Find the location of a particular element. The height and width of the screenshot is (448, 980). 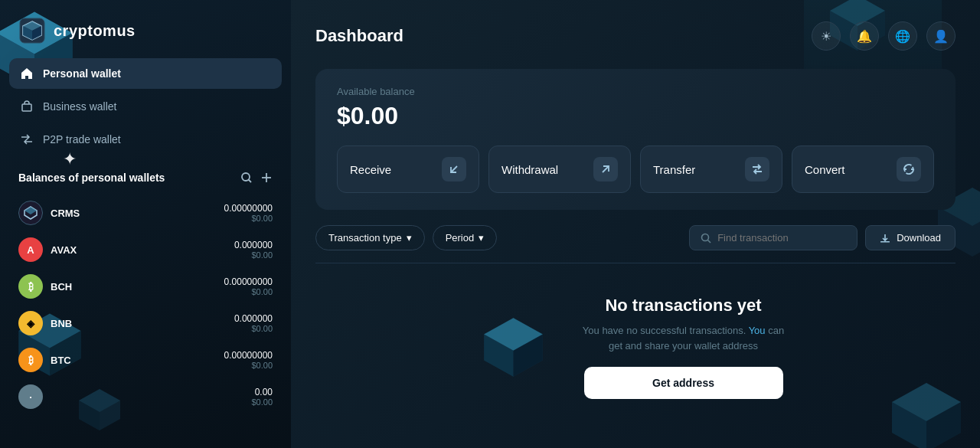

convert-icon is located at coordinates (909, 169).